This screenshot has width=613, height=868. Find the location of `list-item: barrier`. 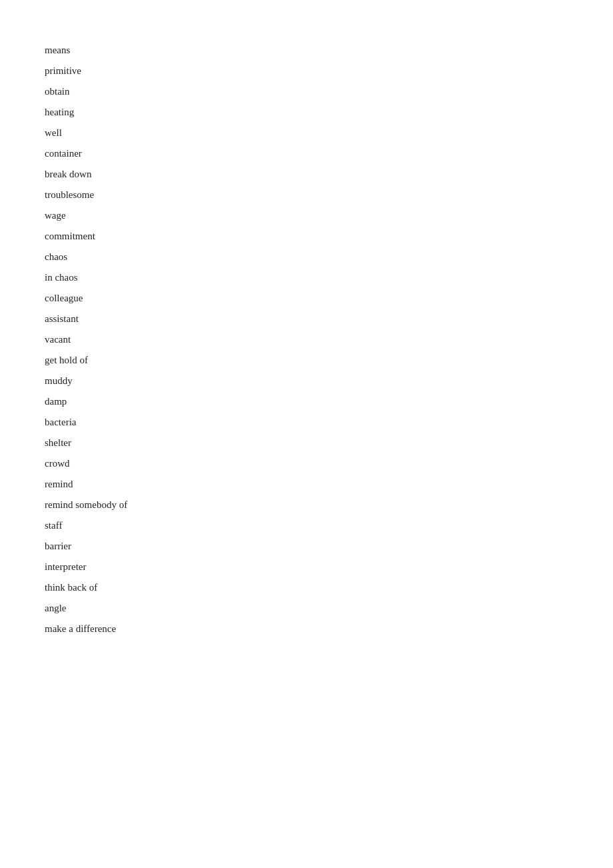

list-item: barrier is located at coordinates (306, 547).